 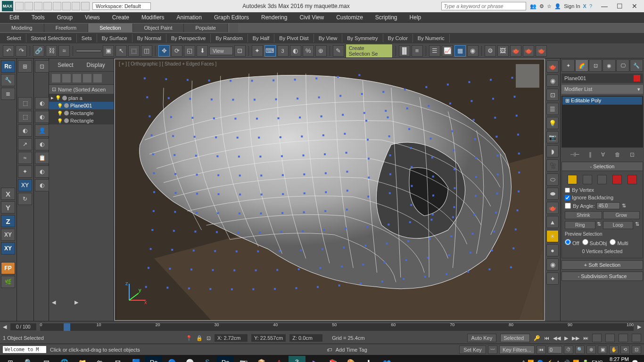 What do you see at coordinates (206, 28) in the screenshot?
I see `ribbon-tab-populate: Populate` at bounding box center [206, 28].